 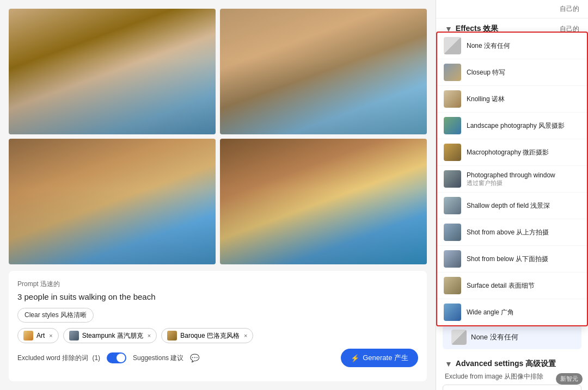 What do you see at coordinates (516, 126) in the screenshot?
I see `effect-landscape-label: Landscape photography 风景摄影` at bounding box center [516, 126].